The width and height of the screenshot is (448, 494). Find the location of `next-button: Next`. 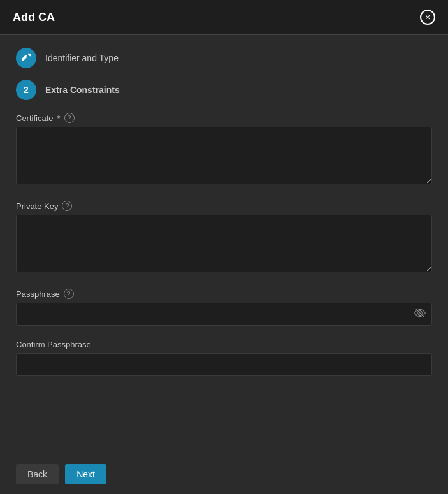

next-button: Next is located at coordinates (85, 474).